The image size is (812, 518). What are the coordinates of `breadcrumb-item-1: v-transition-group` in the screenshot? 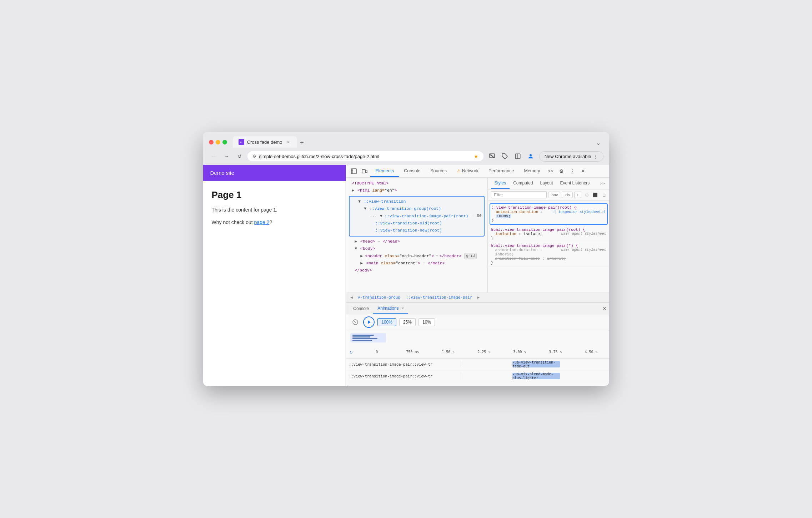 It's located at (379, 298).